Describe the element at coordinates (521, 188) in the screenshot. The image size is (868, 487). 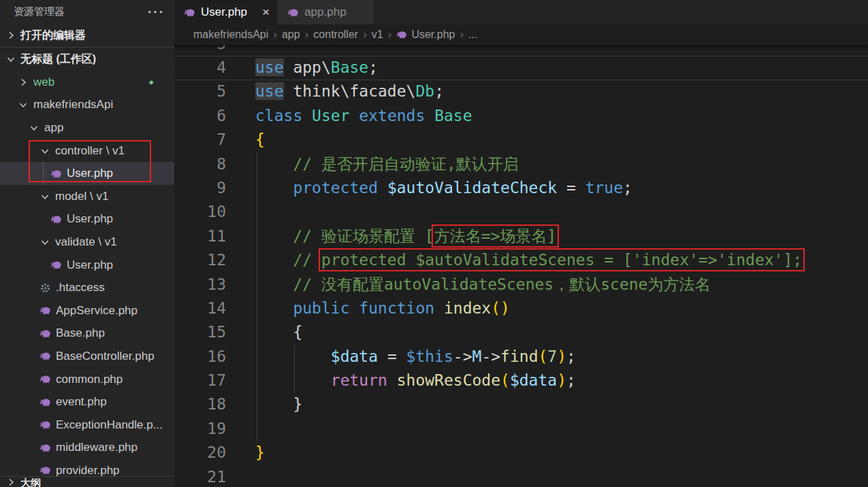
I see `code-line-9: 9 protected $autoValidateCheck = true;` at that location.